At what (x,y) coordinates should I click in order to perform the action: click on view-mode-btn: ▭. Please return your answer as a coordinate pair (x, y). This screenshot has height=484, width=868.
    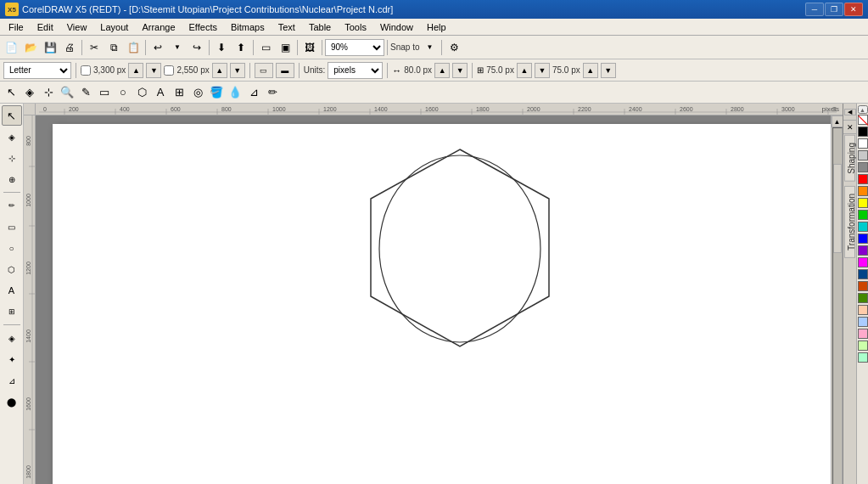
    Looking at the image, I should click on (266, 48).